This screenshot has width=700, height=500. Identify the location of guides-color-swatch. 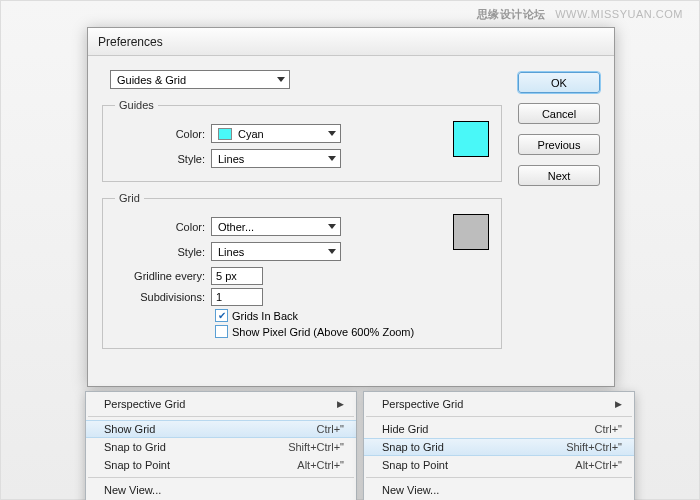
(471, 139).